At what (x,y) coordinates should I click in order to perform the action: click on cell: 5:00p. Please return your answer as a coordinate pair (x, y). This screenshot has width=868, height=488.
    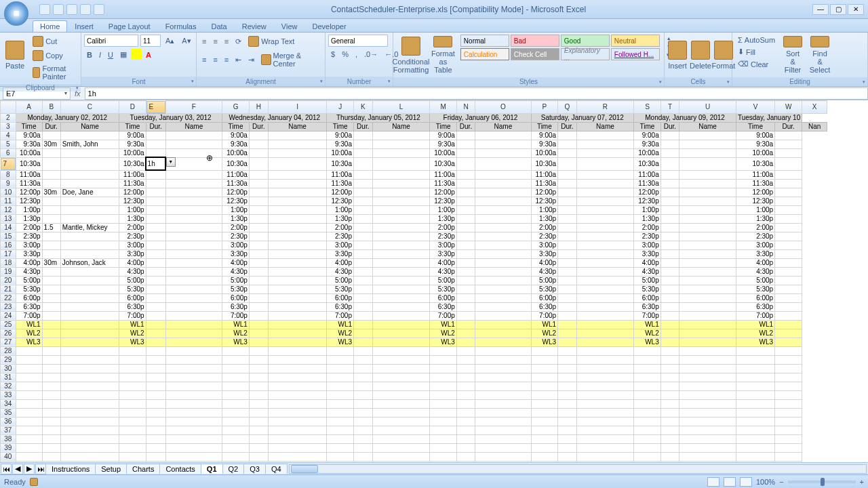
    Looking at the image, I should click on (28, 281).